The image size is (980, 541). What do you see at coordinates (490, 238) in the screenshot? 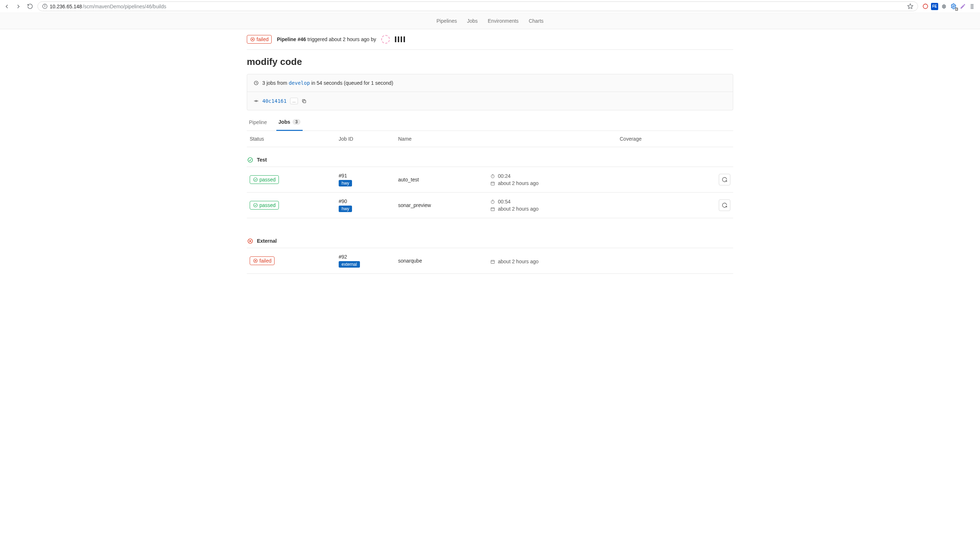
I see `stage-header: External` at bounding box center [490, 238].